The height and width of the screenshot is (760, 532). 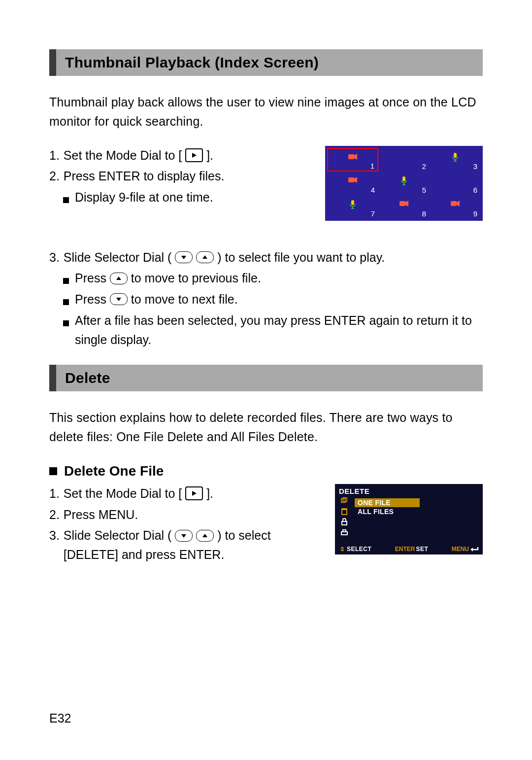 I want to click on section2-row: 1. Set the Mode Dial to [ ]. 2. Press ME…, so click(x=266, y=525).